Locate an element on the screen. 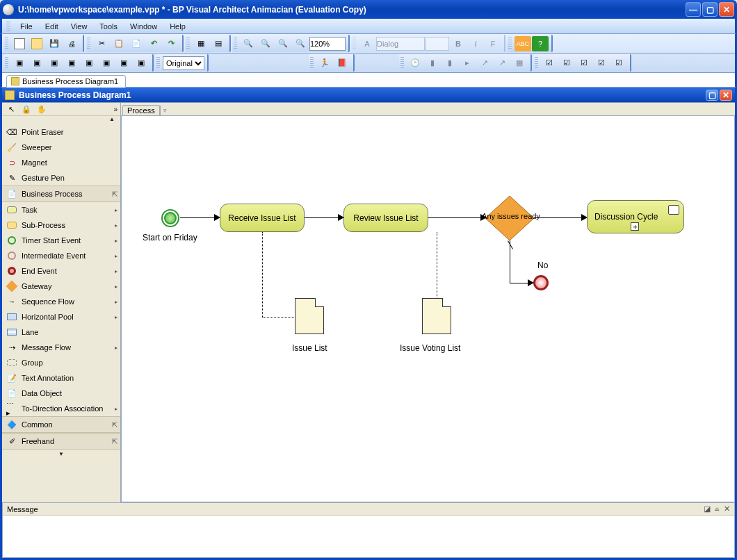 This screenshot has height=560, width=737. lock-tool: 🔒 is located at coordinates (26, 109).